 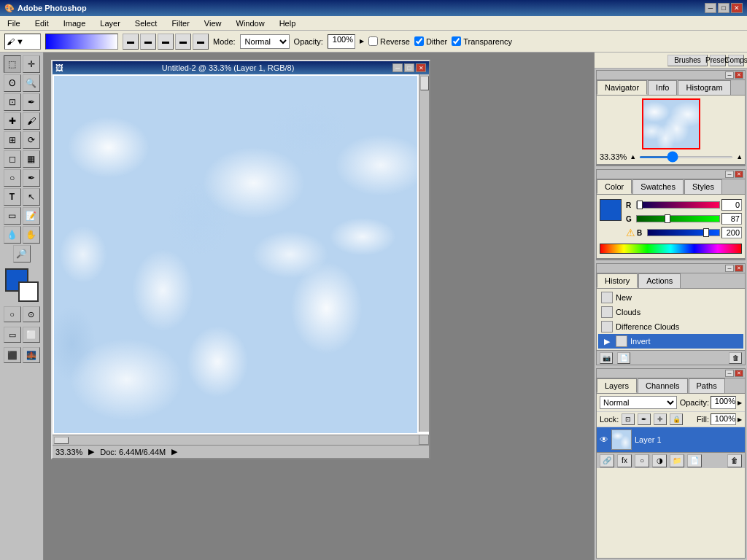 I want to click on zoom-arrow: ▶, so click(x=91, y=452).